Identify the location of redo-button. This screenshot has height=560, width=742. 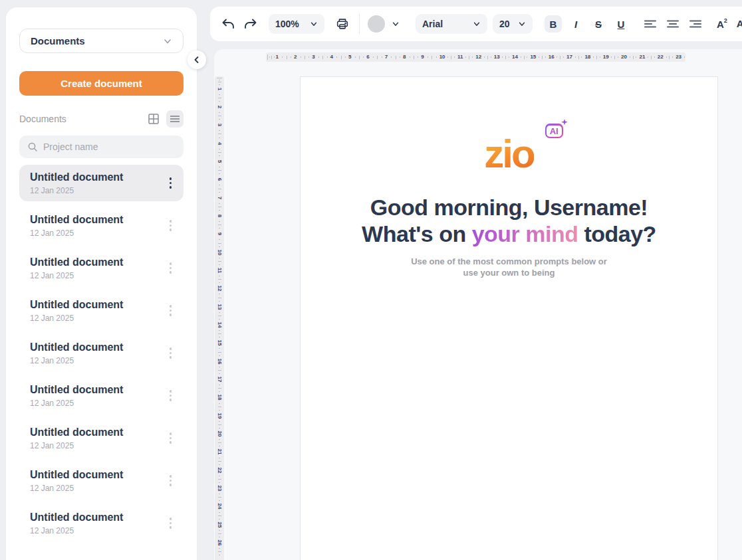
(251, 24).